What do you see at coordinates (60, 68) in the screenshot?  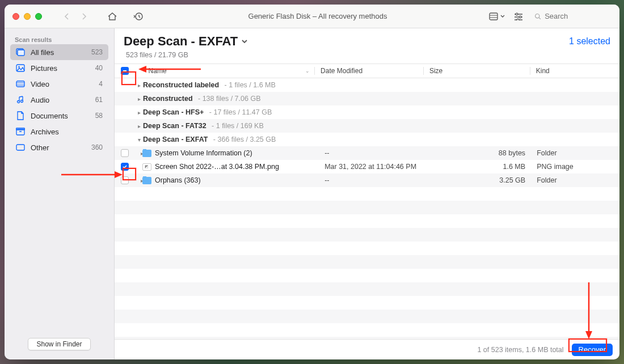 I see `sidebar-label: Pictures` at bounding box center [60, 68].